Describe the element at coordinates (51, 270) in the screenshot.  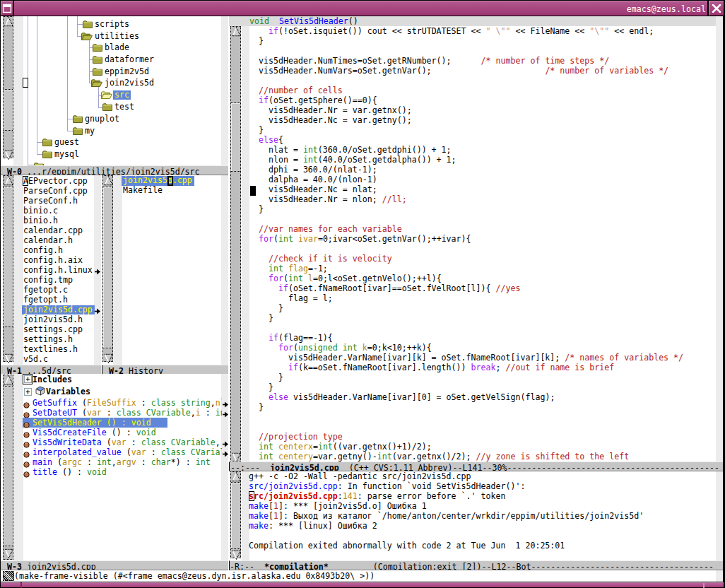
I see `ecb-sources-window: AEPvector.cppParseConf.cppParseConf.hbin…` at that location.